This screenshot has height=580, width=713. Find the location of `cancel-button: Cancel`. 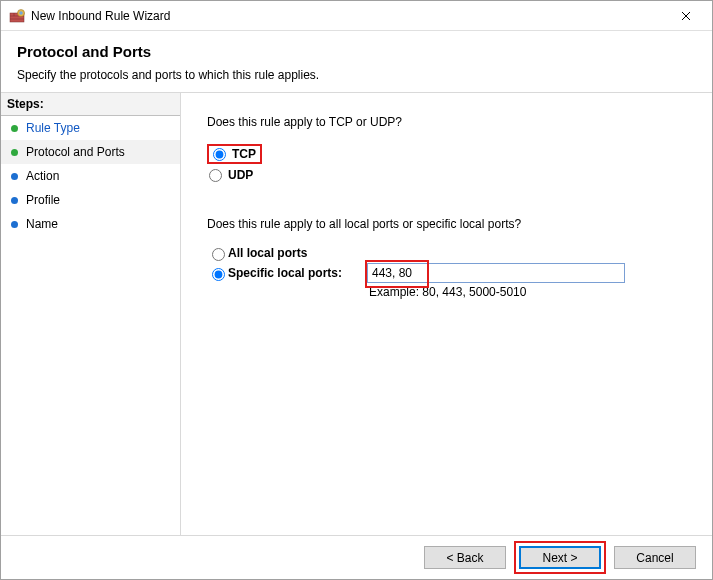

cancel-button: Cancel is located at coordinates (655, 558).